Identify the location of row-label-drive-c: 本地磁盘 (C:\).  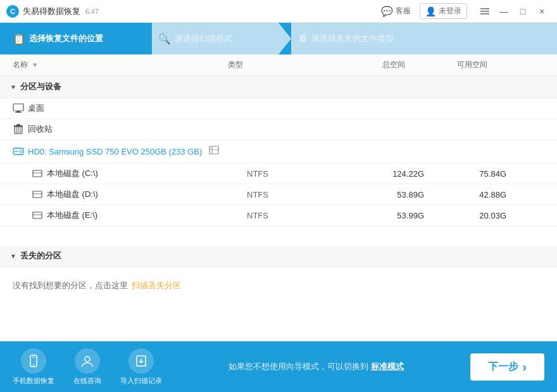
(72, 174).